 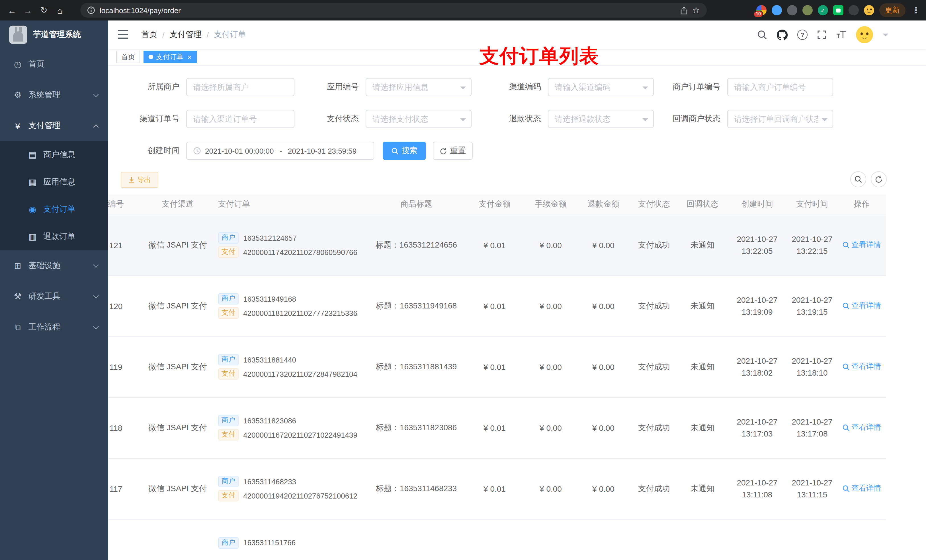 I want to click on cell-id: 120, so click(x=124, y=306).